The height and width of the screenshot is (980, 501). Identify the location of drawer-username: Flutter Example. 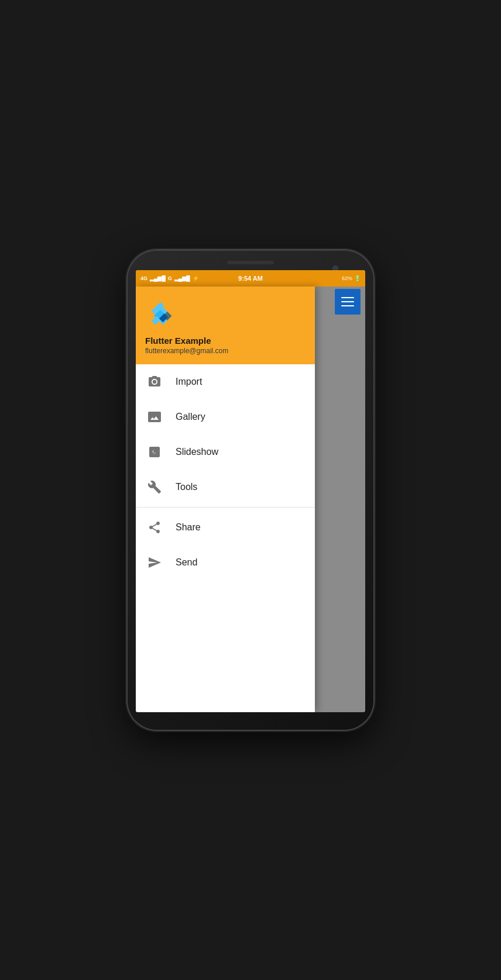
(225, 340).